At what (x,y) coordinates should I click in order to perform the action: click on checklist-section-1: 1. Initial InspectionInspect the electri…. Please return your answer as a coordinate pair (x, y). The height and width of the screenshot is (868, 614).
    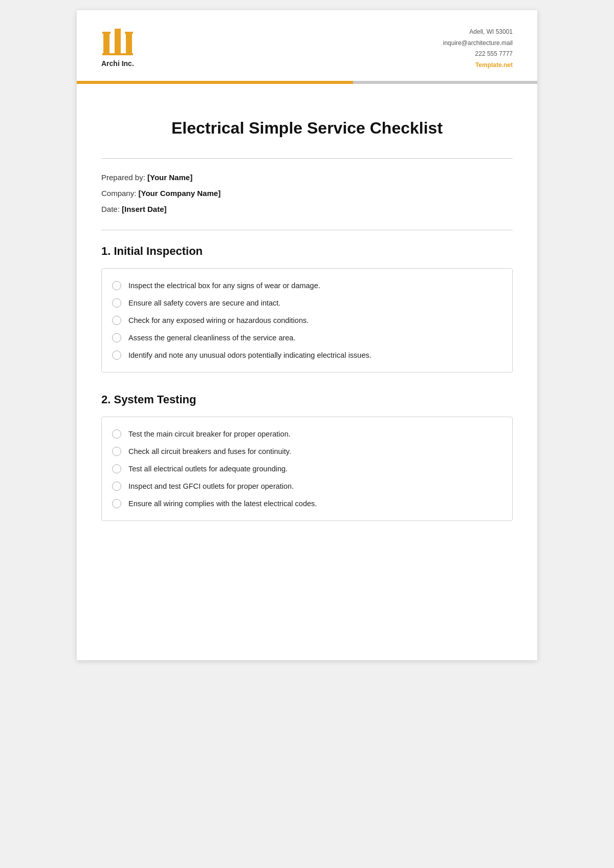
    Looking at the image, I should click on (307, 309).